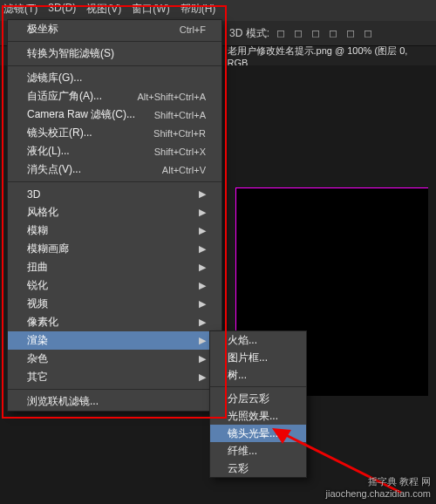 The height and width of the screenshot is (504, 436). What do you see at coordinates (54, 78) in the screenshot?
I see `menu-item-label: 滤镜库(G)...` at bounding box center [54, 78].